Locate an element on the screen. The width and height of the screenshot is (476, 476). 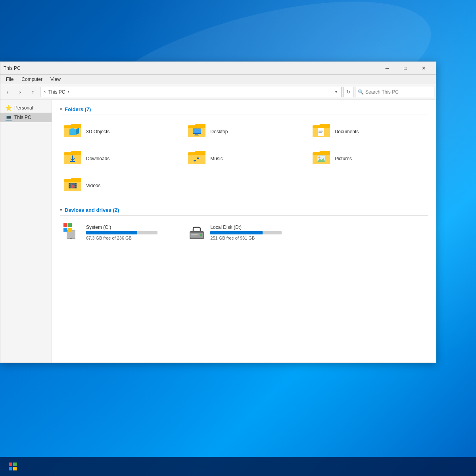
drive-c-bar-bg is located at coordinates (122, 233).